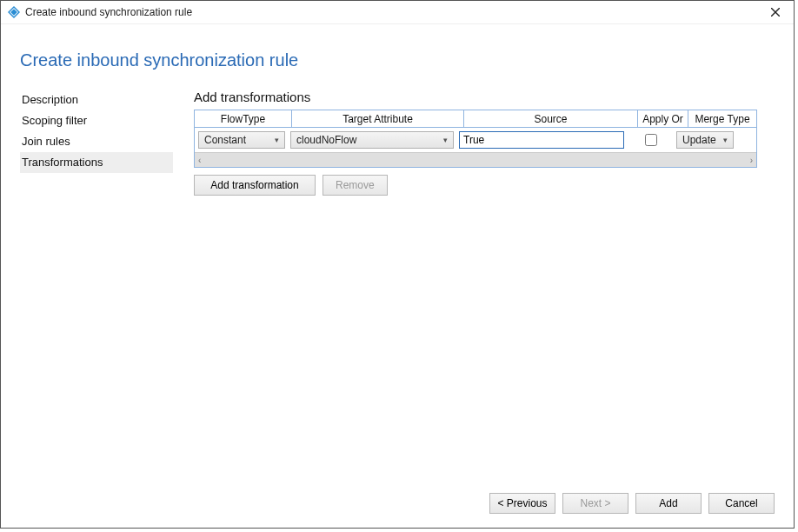 This screenshot has height=532, width=798. What do you see at coordinates (775, 12) in the screenshot?
I see `close-button` at bounding box center [775, 12].